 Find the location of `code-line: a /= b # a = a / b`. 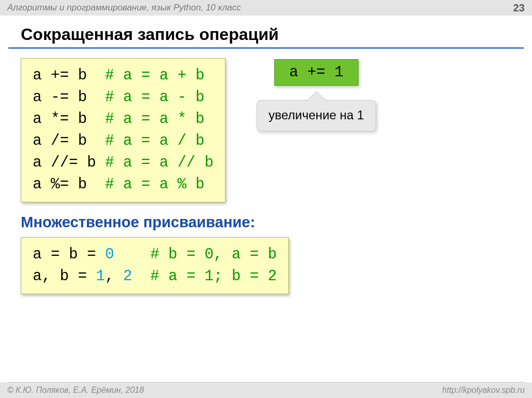

code-line: a /= b # a = a / b is located at coordinates (123, 141).